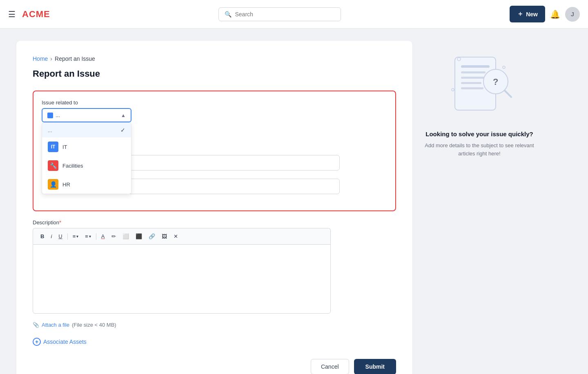  What do you see at coordinates (375, 366) in the screenshot?
I see `submit-button: Submit` at bounding box center [375, 366].